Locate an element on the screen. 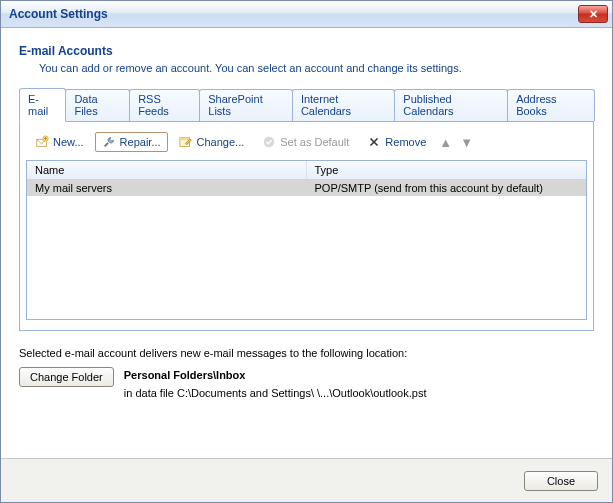 This screenshot has width=613, height=503. check-circle-icon is located at coordinates (269, 142).